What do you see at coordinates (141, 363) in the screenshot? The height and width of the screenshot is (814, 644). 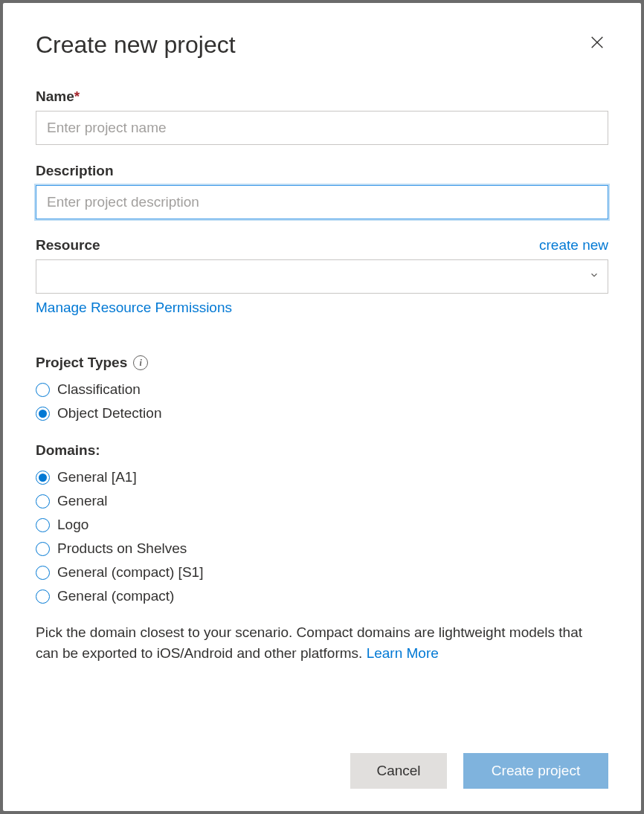 I see `info-icon: i` at bounding box center [141, 363].